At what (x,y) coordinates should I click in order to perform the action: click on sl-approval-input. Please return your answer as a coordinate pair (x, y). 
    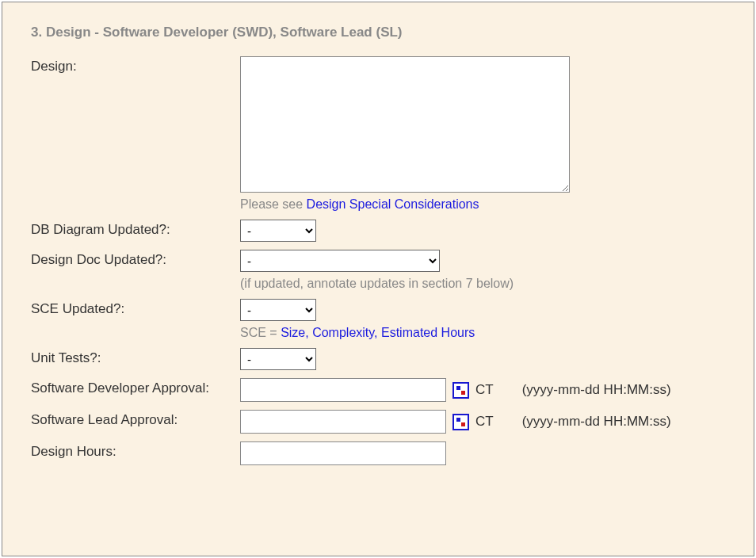
    Looking at the image, I should click on (343, 422).